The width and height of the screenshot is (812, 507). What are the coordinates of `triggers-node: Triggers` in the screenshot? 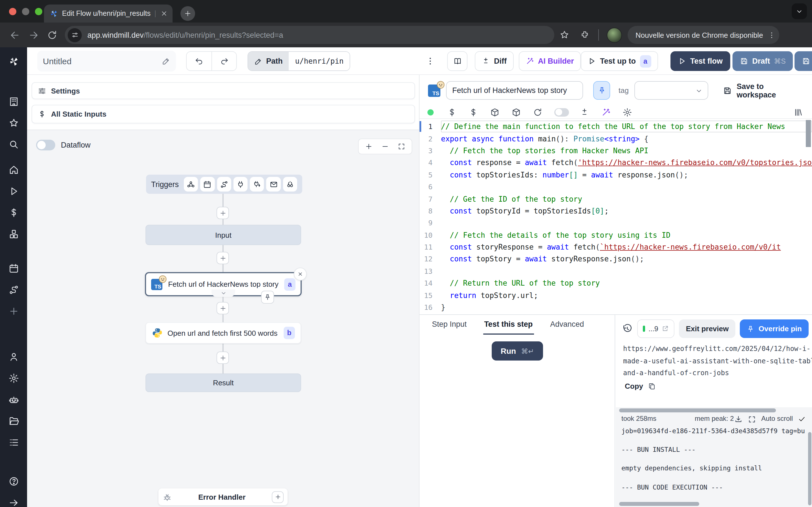 It's located at (224, 184).